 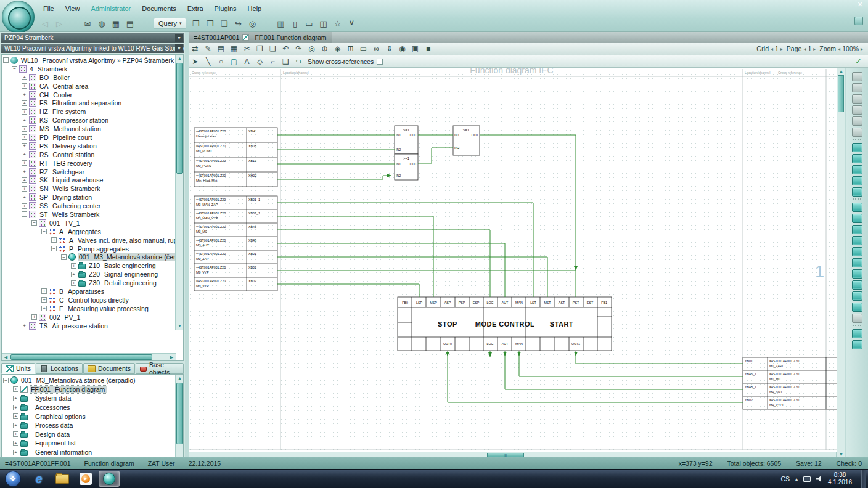 What do you see at coordinates (252, 23) in the screenshot?
I see `find-icon: ◎` at bounding box center [252, 23].